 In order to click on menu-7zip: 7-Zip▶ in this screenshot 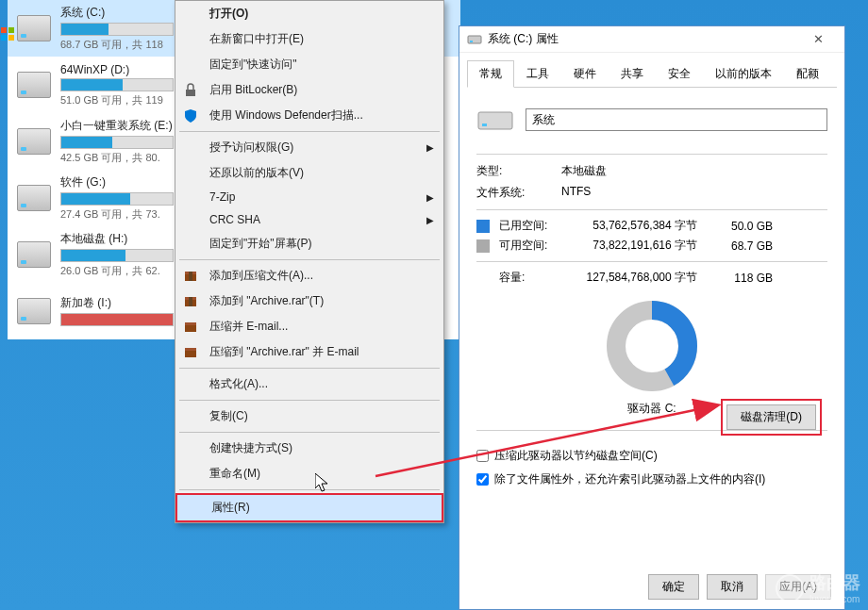, I will do `click(309, 197)`.